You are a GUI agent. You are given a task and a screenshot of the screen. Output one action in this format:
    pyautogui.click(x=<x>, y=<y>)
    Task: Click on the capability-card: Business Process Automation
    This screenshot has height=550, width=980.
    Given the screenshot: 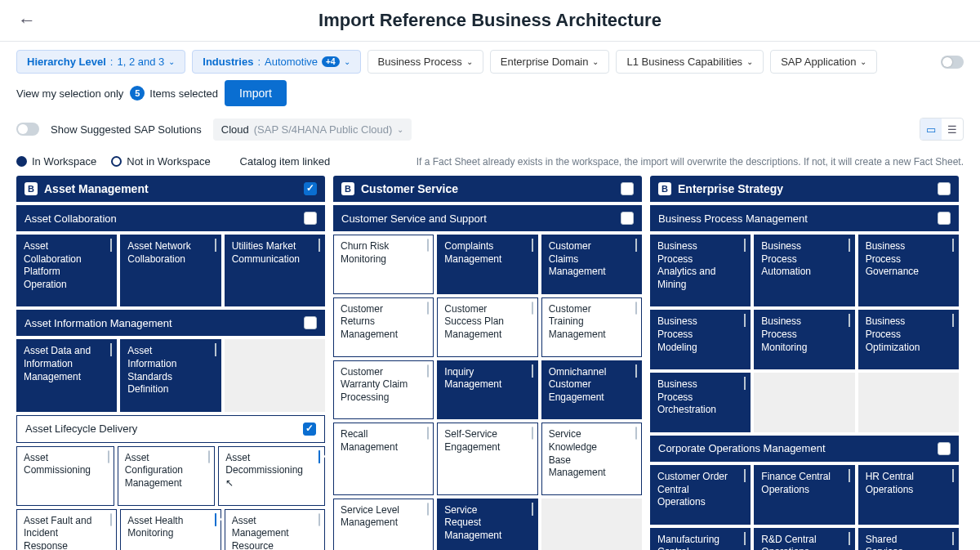 What is the action you would take?
    pyautogui.click(x=804, y=271)
    